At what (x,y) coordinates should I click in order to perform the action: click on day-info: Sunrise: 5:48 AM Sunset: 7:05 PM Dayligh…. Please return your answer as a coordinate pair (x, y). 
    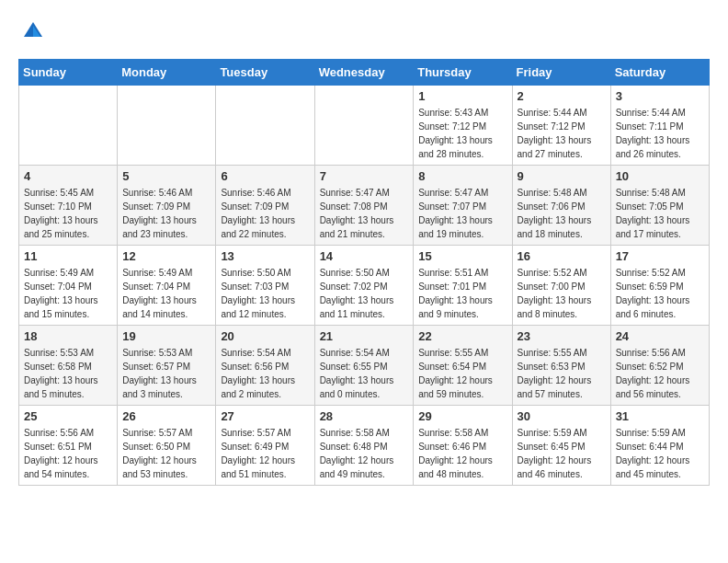
    Looking at the image, I should click on (660, 213).